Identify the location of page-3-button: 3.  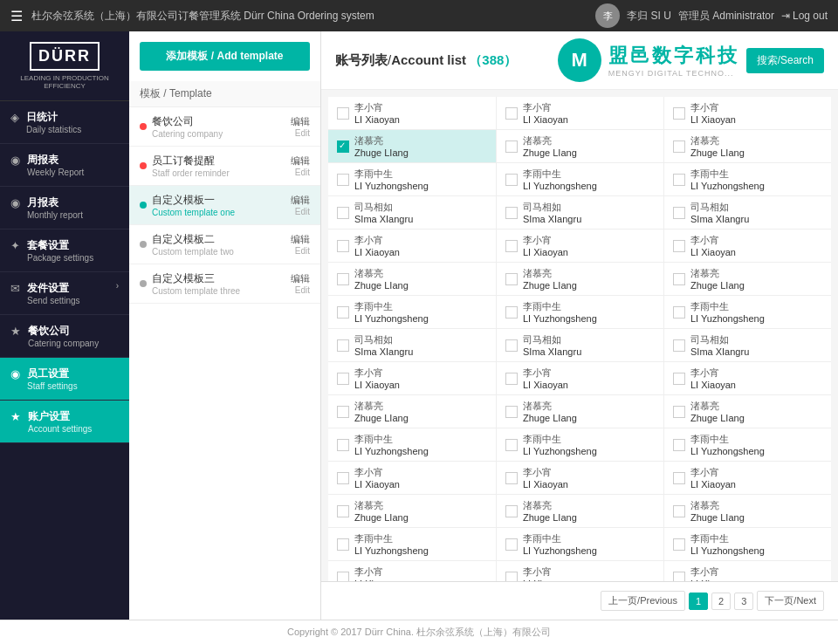
(744, 601).